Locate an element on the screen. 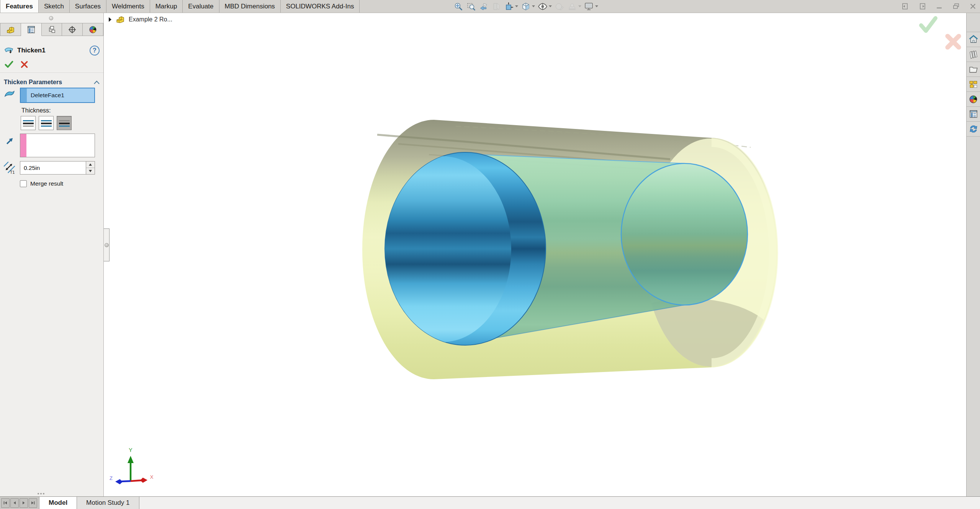 The width and height of the screenshot is (980, 509). ok-button is located at coordinates (9, 64).